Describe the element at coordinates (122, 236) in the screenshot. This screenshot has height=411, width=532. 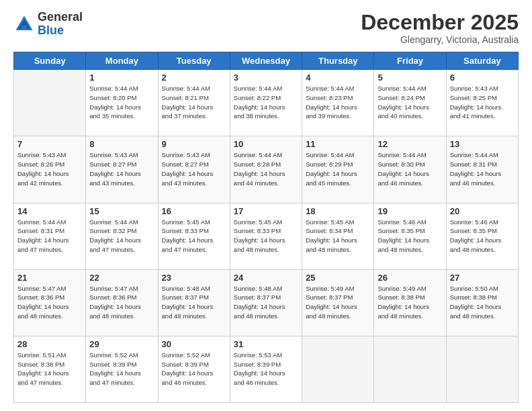
I see `calendar-cell: 15Sunrise: 5:44 AM Sunset: 8:32 PM Dayli…` at that location.